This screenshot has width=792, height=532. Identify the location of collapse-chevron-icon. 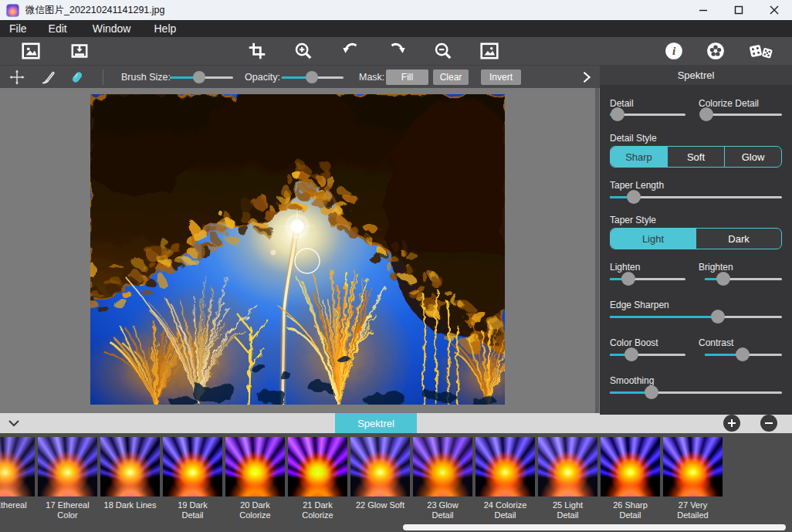
(14, 423).